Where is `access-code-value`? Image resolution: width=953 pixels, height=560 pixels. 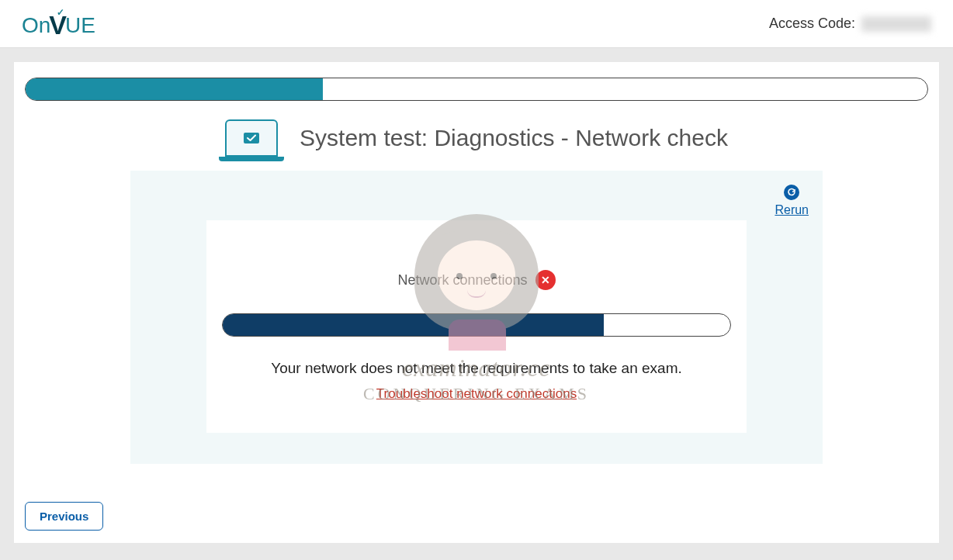
access-code-value is located at coordinates (896, 24).